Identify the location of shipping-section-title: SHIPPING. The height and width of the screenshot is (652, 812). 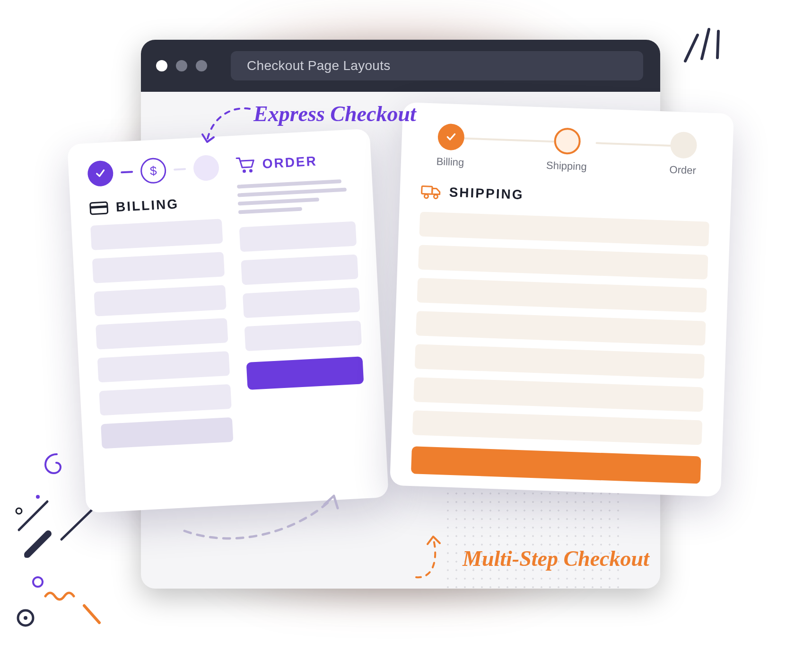
(566, 196).